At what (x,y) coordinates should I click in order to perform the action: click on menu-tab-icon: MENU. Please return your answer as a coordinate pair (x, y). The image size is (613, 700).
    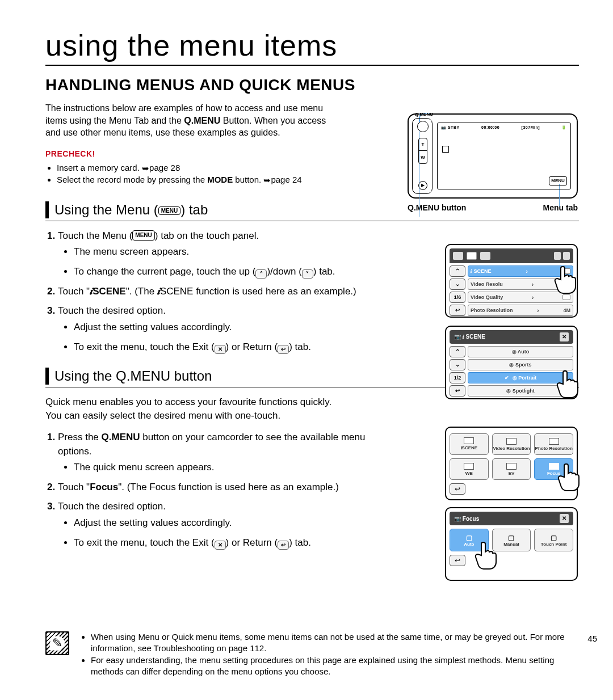
    Looking at the image, I should click on (558, 181).